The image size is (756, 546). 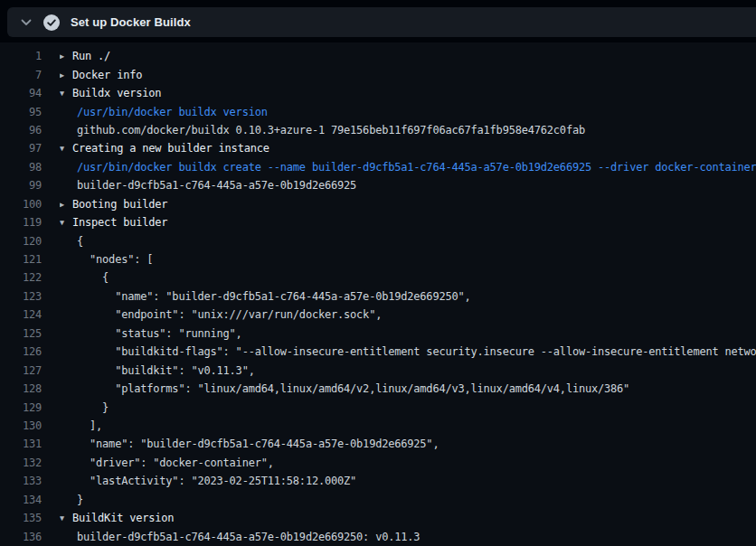 I want to click on group-line-content: ▶Run ./, so click(x=408, y=56).